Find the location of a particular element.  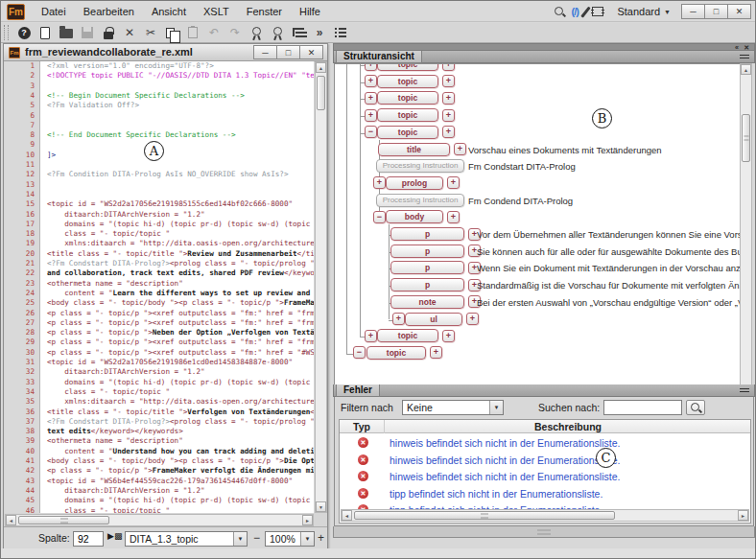

error-row: ✕tipp befindet sich nicht in der Enumera… is located at coordinates (545, 495).